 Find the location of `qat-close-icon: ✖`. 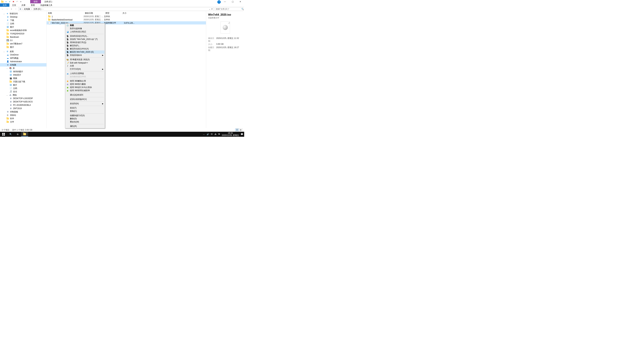

qat-close-icon: ✖ is located at coordinates (14, 1).